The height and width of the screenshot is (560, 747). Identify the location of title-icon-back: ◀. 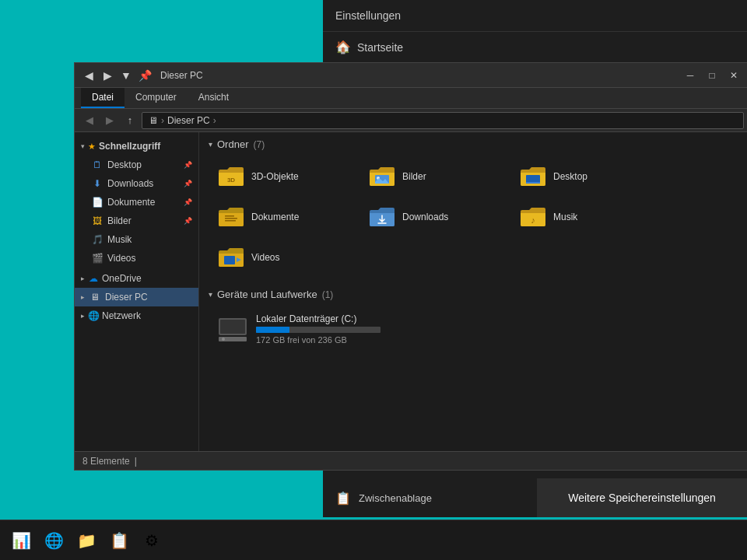
(89, 75).